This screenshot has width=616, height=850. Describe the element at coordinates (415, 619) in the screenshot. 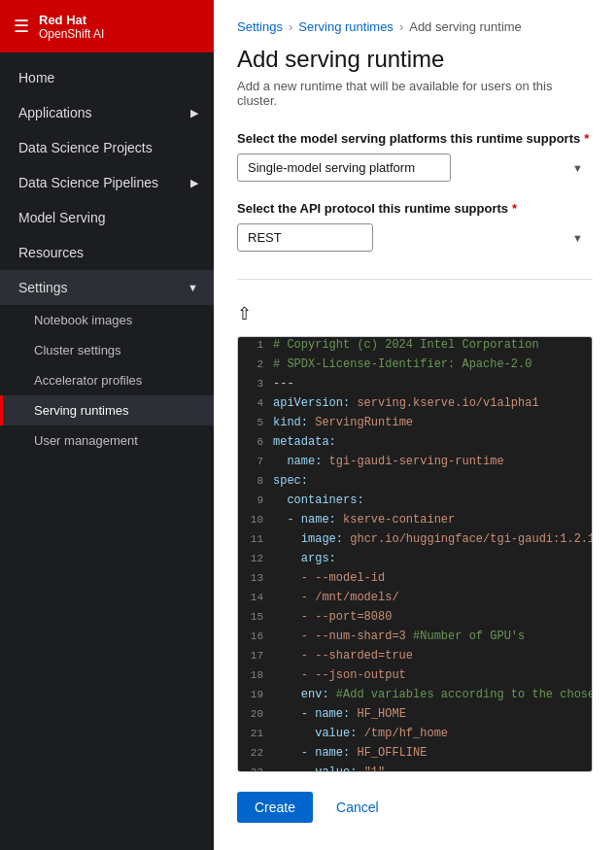

I see `code-line: 15 - --port=8080` at that location.